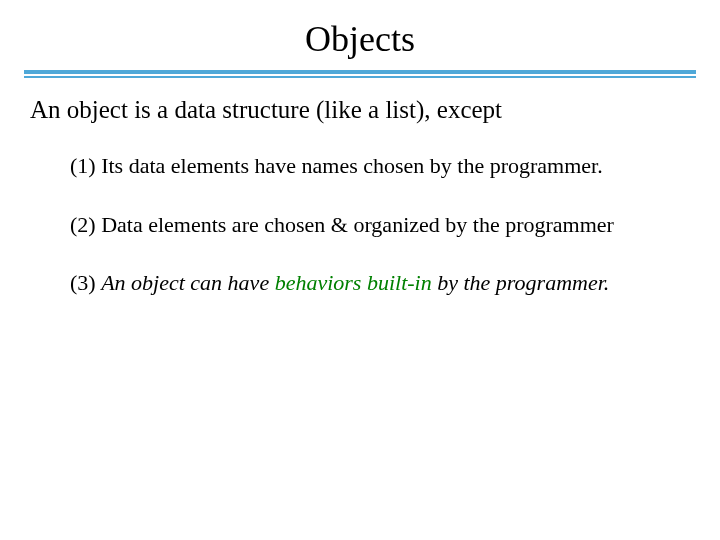 This screenshot has height=540, width=720. Describe the element at coordinates (188, 282) in the screenshot. I see `point-3-part-a: An object can have` at that location.